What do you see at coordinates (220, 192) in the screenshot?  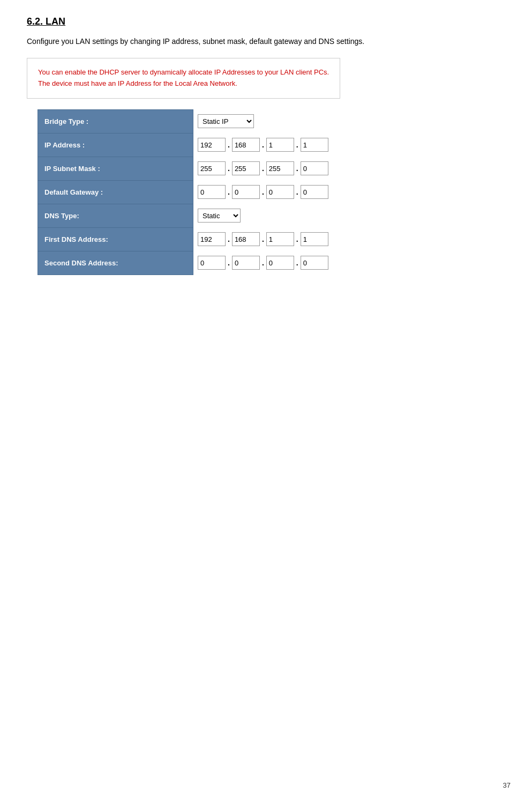 I see `settings-table: Bridge Type : Static IP DHCP IP Address …` at bounding box center [220, 192].